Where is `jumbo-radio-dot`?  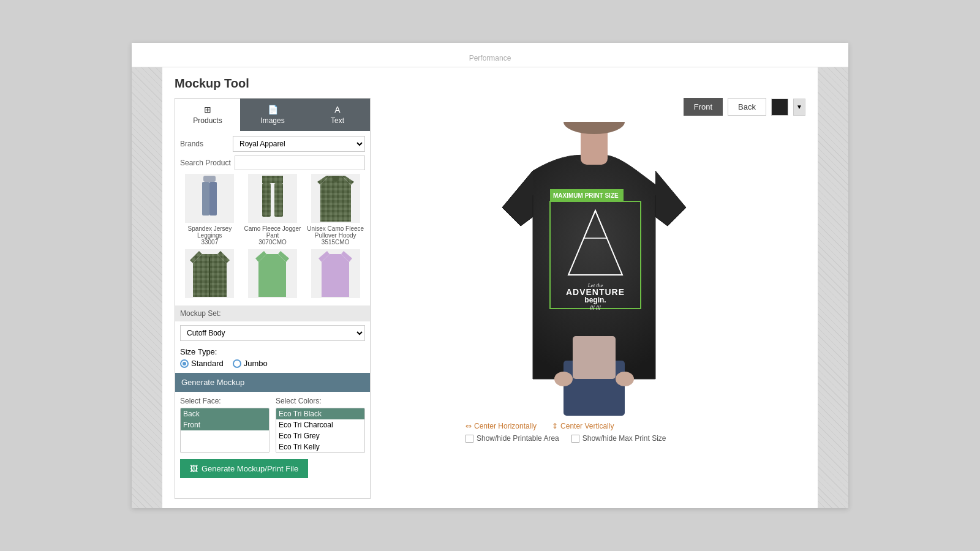 jumbo-radio-dot is located at coordinates (237, 364).